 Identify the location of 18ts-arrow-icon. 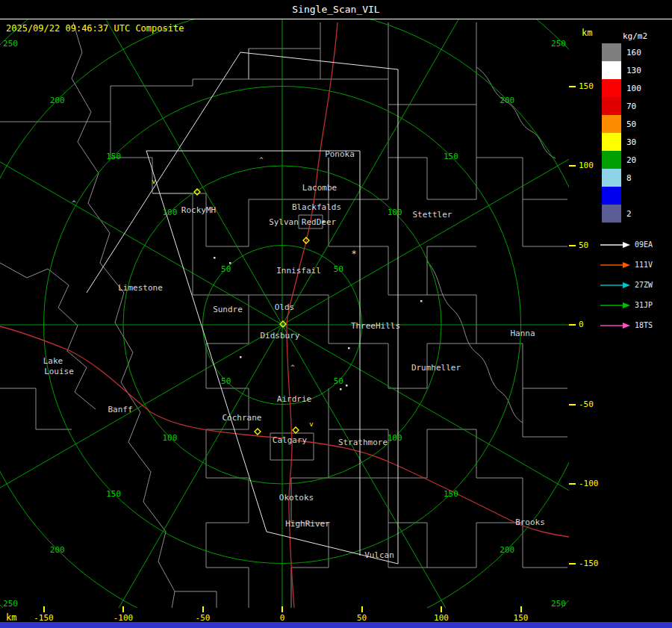
(615, 326).